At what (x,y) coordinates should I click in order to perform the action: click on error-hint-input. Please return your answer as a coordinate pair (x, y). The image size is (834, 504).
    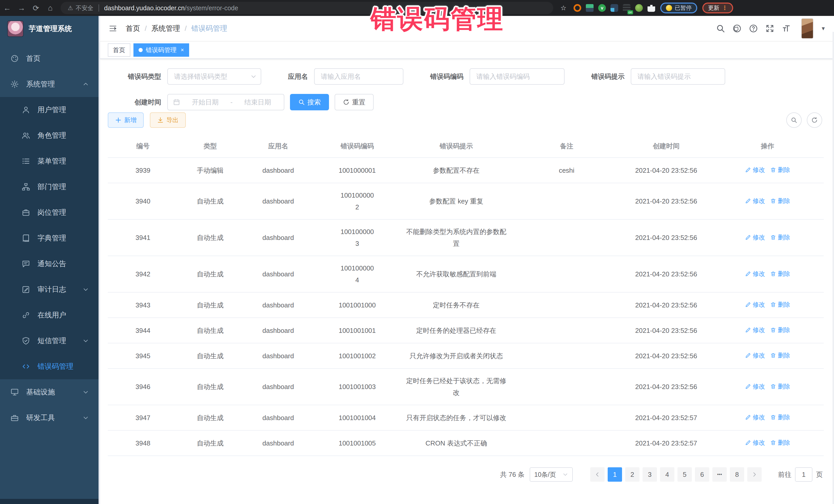
    Looking at the image, I should click on (678, 76).